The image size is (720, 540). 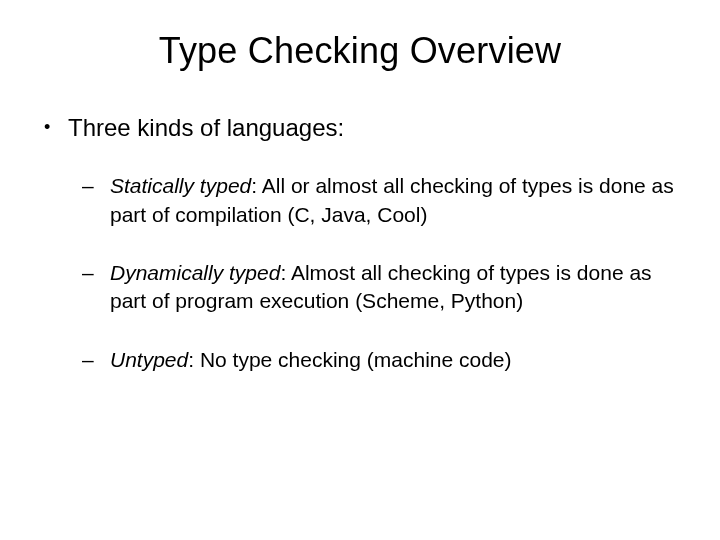 I want to click on intro-text: Three kinds of languages:, so click(x=206, y=128).